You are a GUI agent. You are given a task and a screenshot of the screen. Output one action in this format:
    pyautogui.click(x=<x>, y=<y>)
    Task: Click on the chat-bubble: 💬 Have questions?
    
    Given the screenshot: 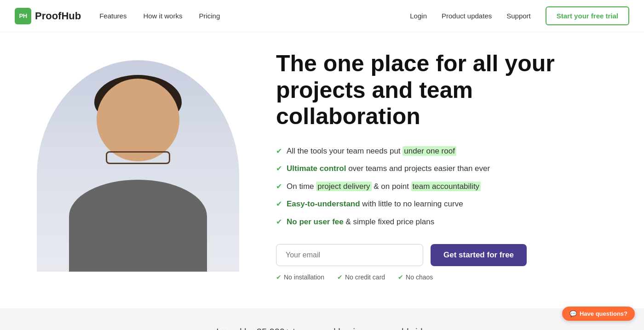 What is the action you would take?
    pyautogui.click(x=598, y=313)
    